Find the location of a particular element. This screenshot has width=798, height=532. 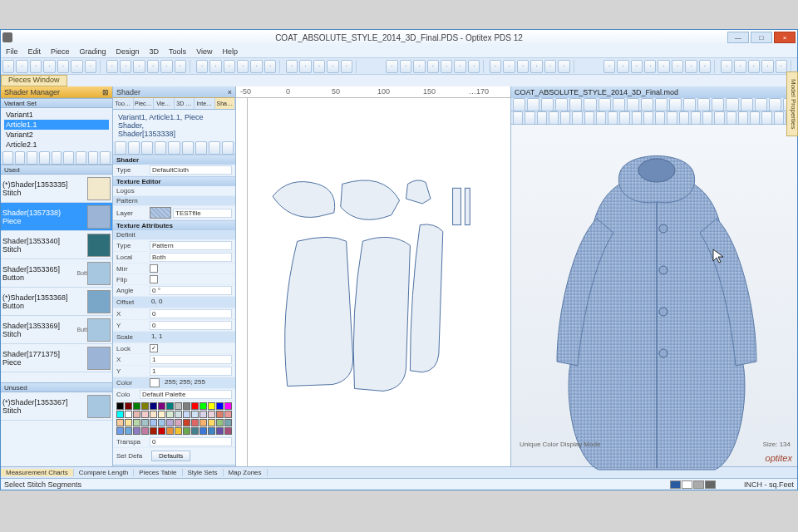

bottom-tab: Map Zones is located at coordinates (246, 472).